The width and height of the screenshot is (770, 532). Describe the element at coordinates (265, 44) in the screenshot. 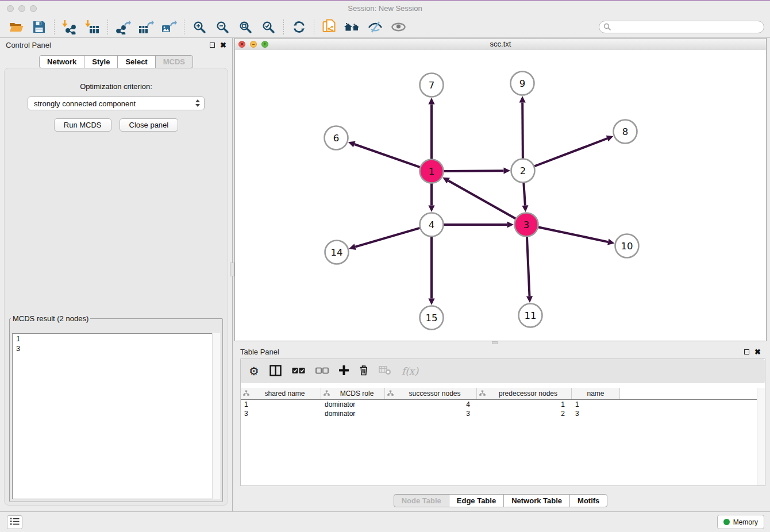

I see `frame-maximize-icon: +` at that location.